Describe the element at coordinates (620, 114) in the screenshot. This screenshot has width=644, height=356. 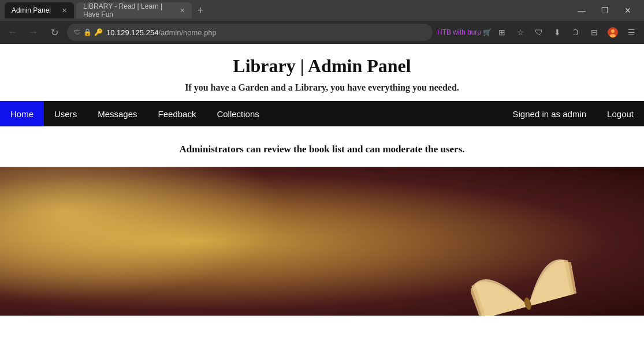
I see `logout-button: Logout` at that location.